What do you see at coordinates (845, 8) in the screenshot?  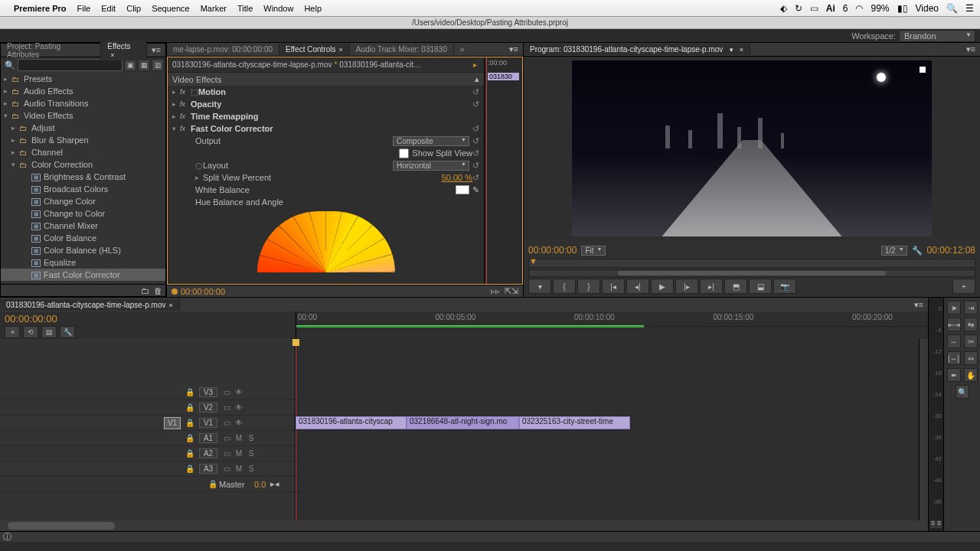 I see `cc-count: 6` at bounding box center [845, 8].